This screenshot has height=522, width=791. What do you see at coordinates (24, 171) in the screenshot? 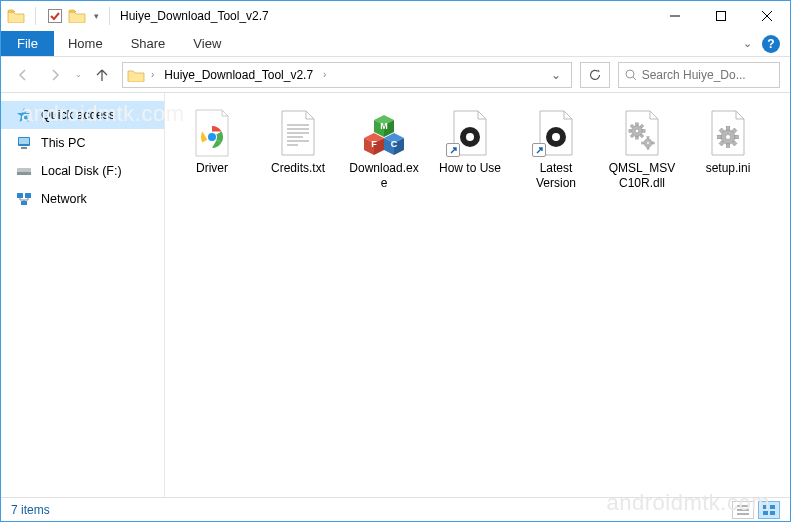
I see `disk-icon` at bounding box center [24, 171].